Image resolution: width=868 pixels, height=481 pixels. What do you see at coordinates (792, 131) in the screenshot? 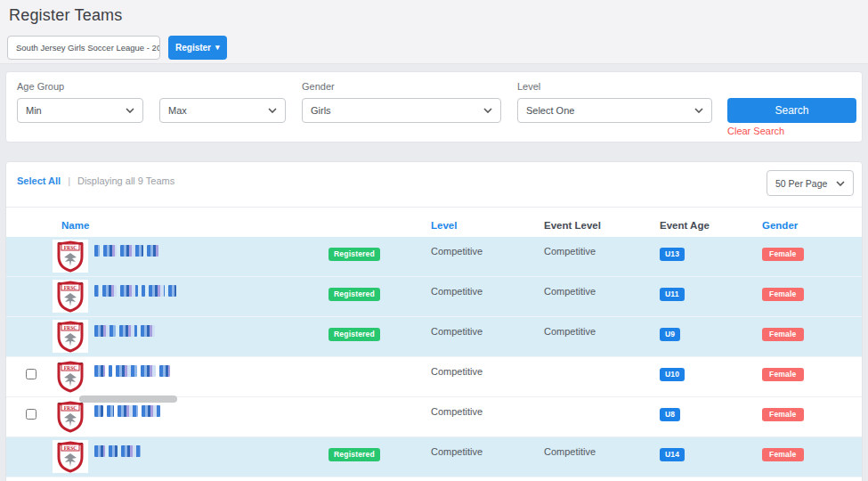
I see `clear-search-link: Clear Search` at bounding box center [792, 131].